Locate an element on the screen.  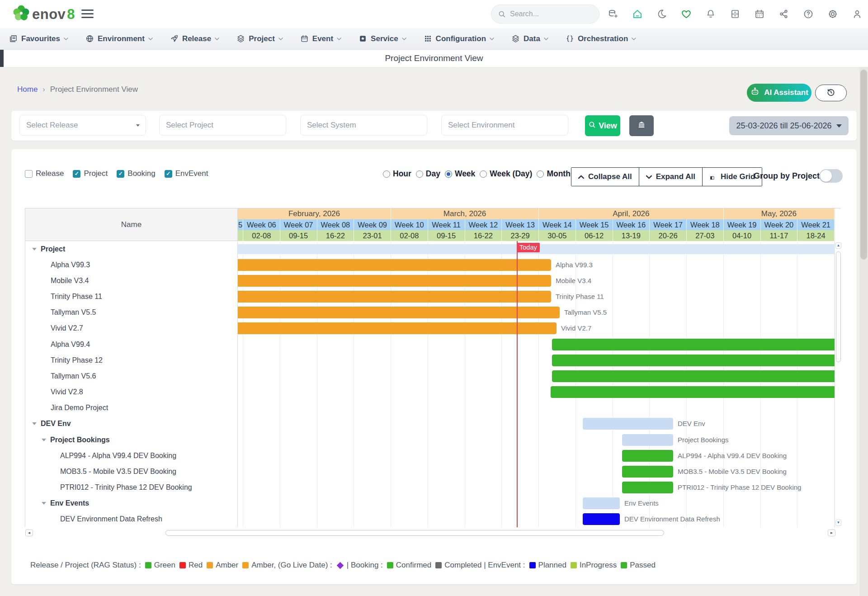
select-project-input: Select Project is located at coordinates (222, 125).